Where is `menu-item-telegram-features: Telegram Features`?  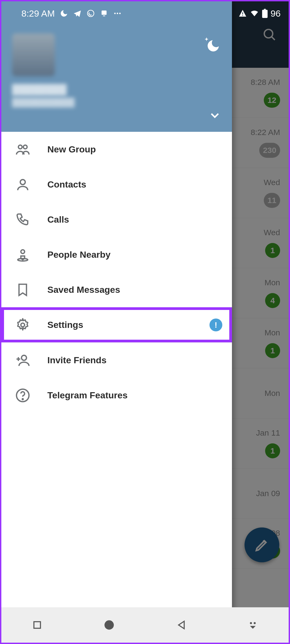
menu-item-telegram-features: Telegram Features is located at coordinates (117, 395).